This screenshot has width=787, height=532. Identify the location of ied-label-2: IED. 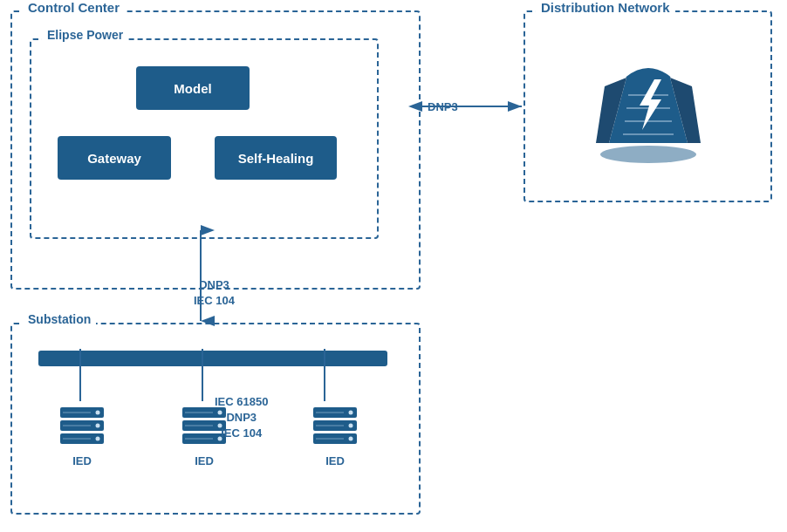
(204, 460).